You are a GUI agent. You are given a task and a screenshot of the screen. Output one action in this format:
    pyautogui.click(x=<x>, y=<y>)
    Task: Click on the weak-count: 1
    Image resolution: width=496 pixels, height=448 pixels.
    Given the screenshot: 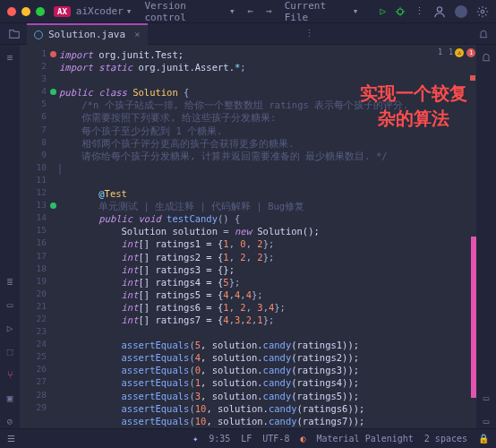 What is the action you would take?
    pyautogui.click(x=440, y=52)
    